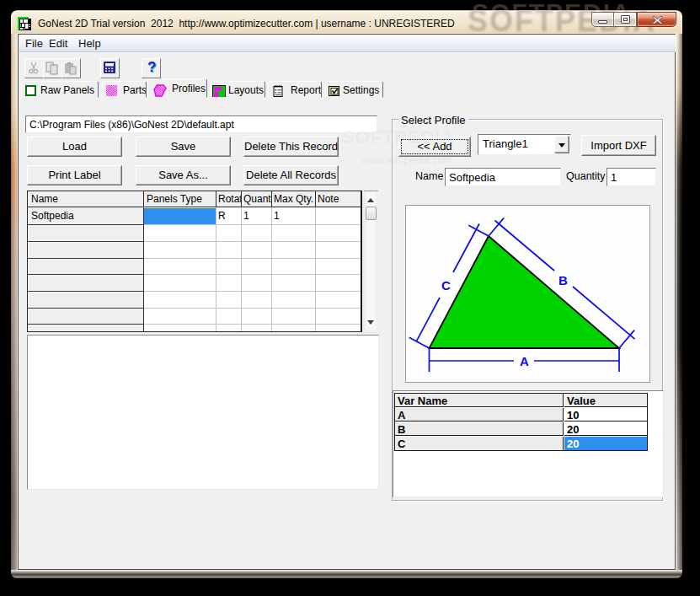 The height and width of the screenshot is (596, 700). I want to click on svg-text: A, so click(524, 361).